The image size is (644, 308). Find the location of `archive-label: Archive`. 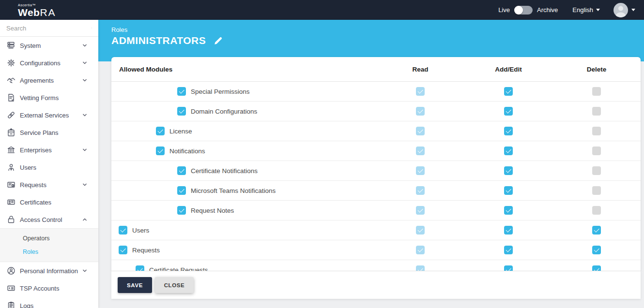

archive-label: Archive is located at coordinates (547, 10).